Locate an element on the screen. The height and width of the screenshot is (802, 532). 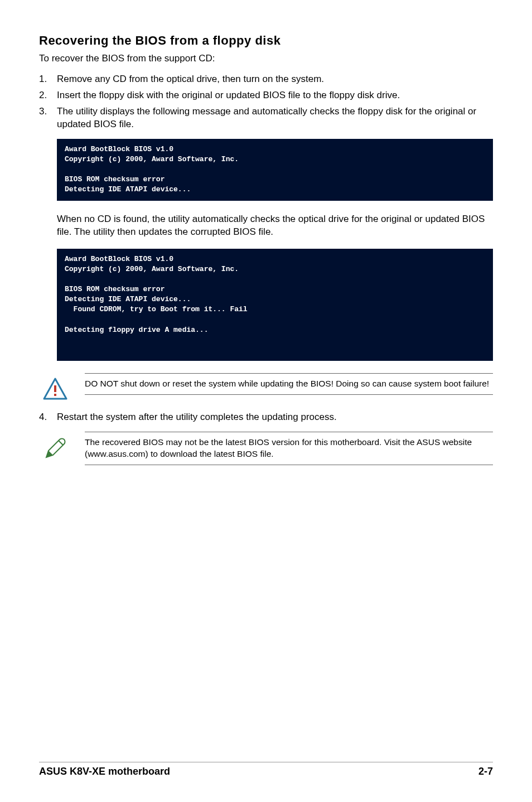
warning-text: DO NOT shut down or reset the system whi… is located at coordinates (289, 384).